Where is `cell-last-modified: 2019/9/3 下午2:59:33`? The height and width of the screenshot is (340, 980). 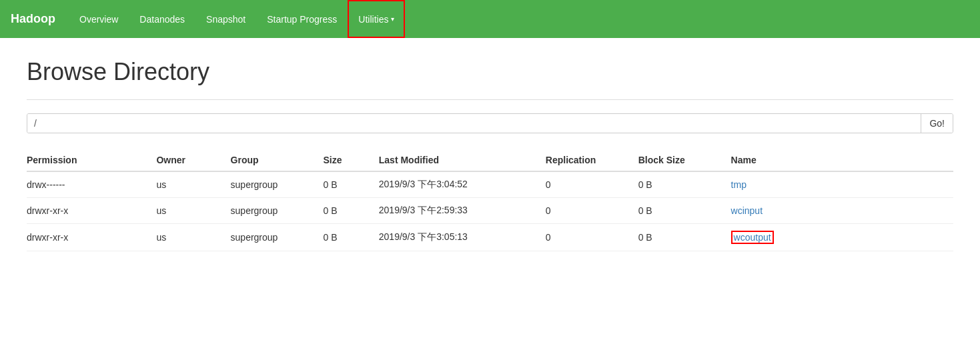
cell-last-modified: 2019/9/3 下午2:59:33 is located at coordinates (462, 211).